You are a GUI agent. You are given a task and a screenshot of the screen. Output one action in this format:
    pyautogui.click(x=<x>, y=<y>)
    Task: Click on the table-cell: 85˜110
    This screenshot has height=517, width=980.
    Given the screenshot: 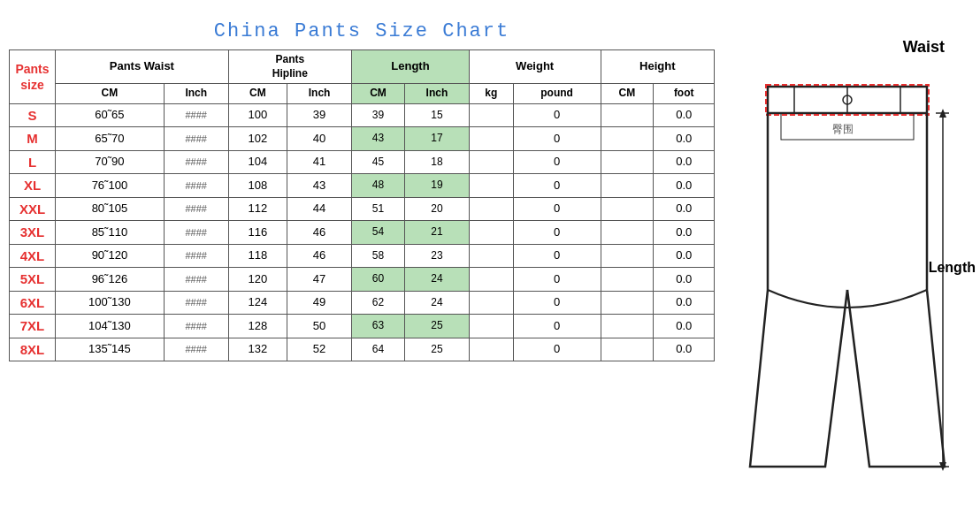 What is the action you would take?
    pyautogui.click(x=110, y=233)
    